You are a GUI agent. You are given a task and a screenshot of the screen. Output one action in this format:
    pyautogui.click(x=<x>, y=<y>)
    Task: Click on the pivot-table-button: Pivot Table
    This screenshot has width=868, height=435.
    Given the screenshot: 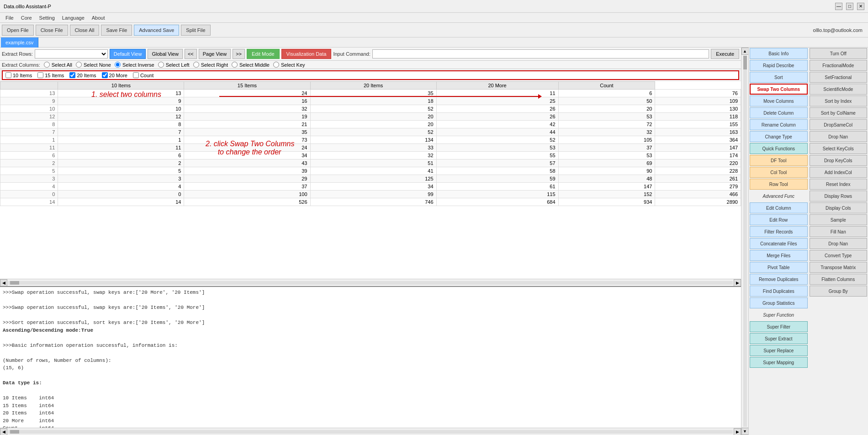 What is the action you would take?
    pyautogui.click(x=778, y=267)
    